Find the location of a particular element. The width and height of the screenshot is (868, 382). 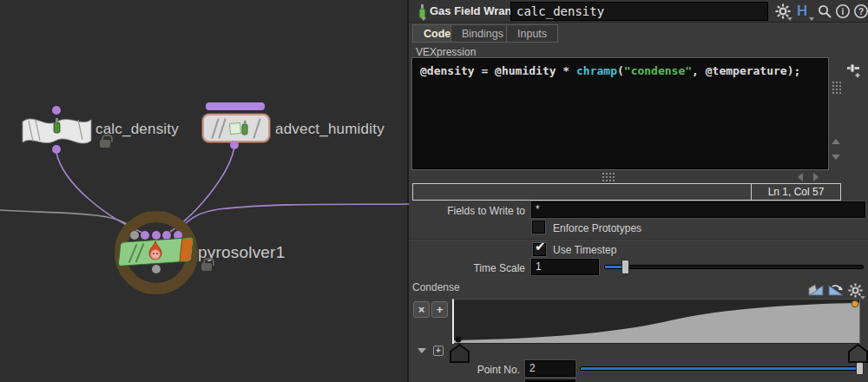

fields-to-write-input: * is located at coordinates (698, 210).